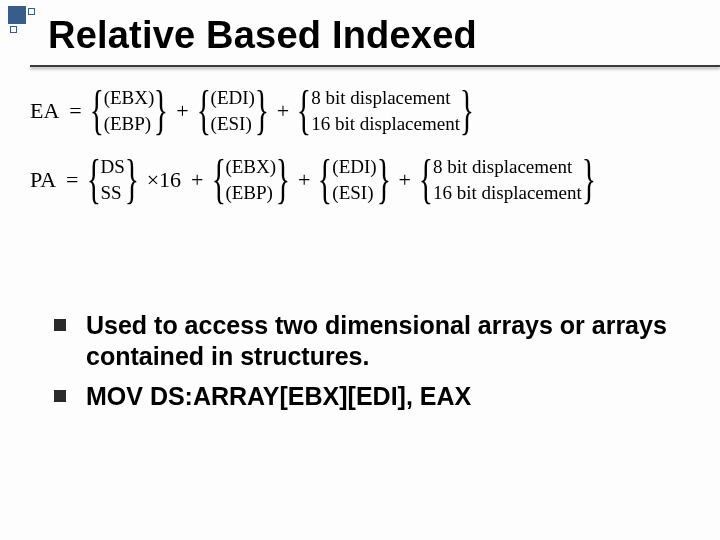 The width and height of the screenshot is (720, 540). Describe the element at coordinates (233, 110) in the screenshot. I see `ea-index-stack: (EDI) (ESI)` at that location.